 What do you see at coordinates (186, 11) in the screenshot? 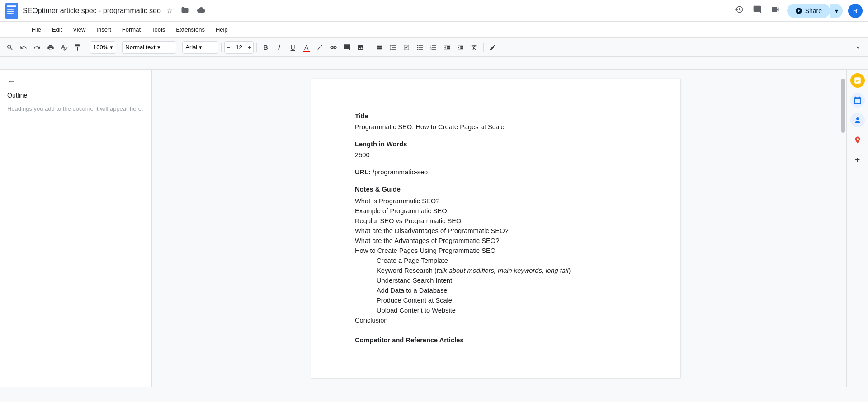
I see `title-icons: ☆` at bounding box center [186, 11].